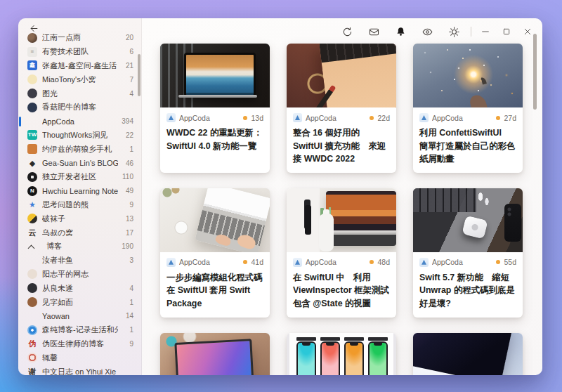 The width and height of the screenshot is (562, 392). Describe the element at coordinates (126, 288) in the screenshot. I see `feed-unread-count: 4` at that location.